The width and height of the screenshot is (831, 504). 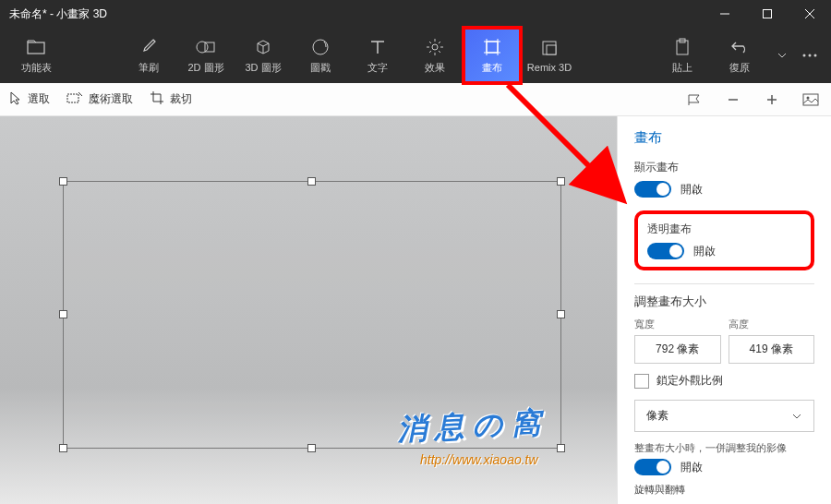 What do you see at coordinates (772, 349) in the screenshot?
I see `height-input: 419 像素` at bounding box center [772, 349].